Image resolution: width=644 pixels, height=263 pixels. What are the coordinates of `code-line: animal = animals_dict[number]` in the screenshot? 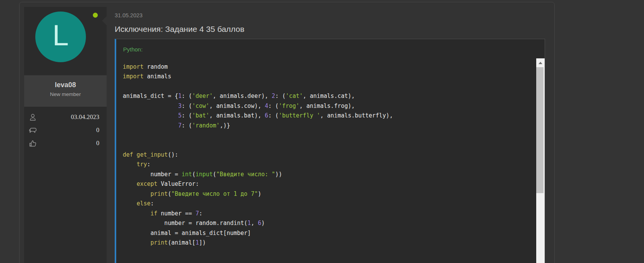 It's located at (324, 233).